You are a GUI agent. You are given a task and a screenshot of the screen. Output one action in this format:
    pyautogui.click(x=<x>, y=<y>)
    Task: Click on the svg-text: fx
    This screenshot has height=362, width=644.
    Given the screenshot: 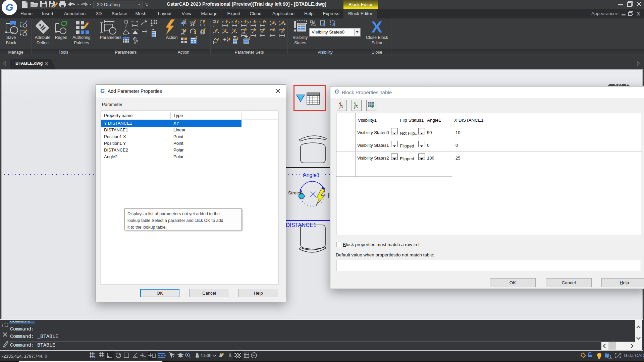 What is the action you would take?
    pyautogui.click(x=341, y=106)
    